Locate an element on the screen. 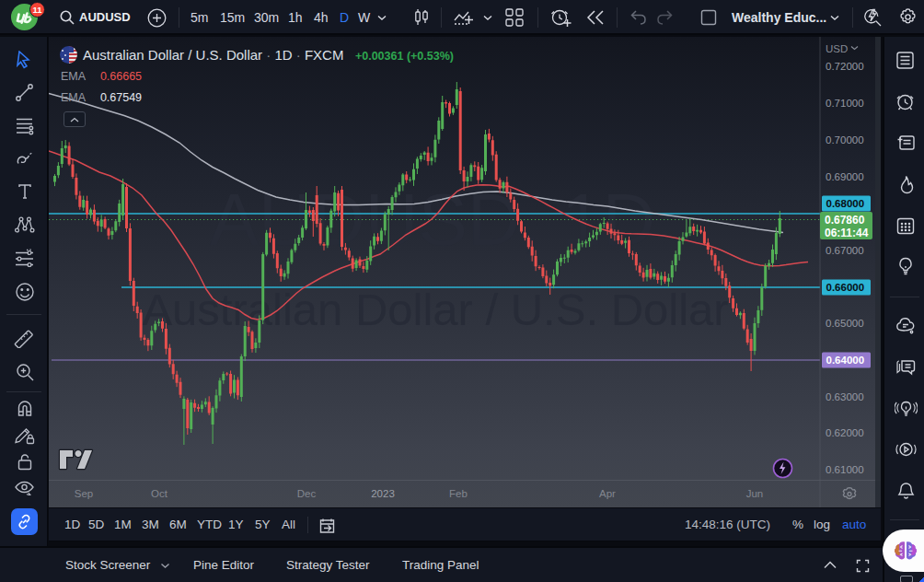 This screenshot has width=924, height=582. svg-text: 0.72000 is located at coordinates (845, 66).